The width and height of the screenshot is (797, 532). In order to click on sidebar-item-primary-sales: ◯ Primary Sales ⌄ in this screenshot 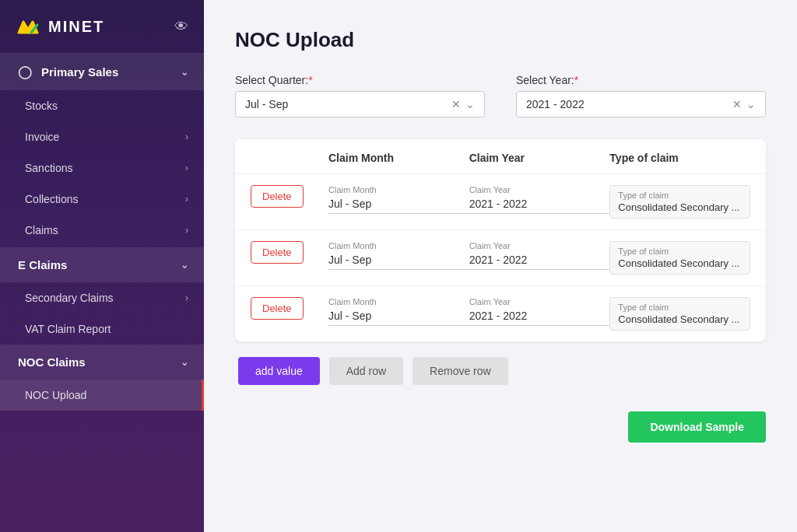, I will do `click(102, 72)`.